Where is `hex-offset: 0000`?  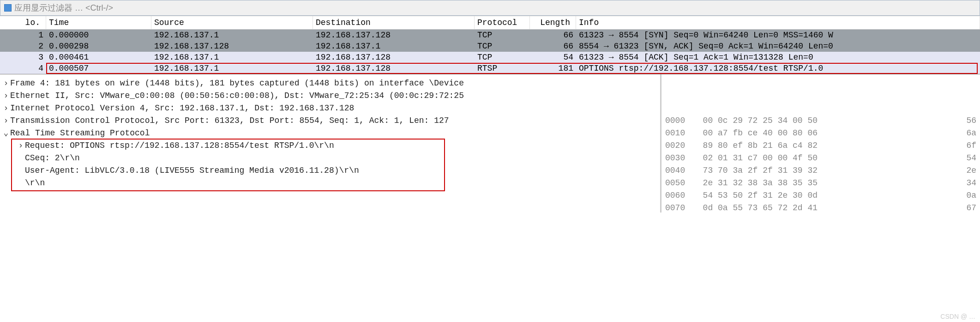
hex-offset: 0000 is located at coordinates (679, 121).